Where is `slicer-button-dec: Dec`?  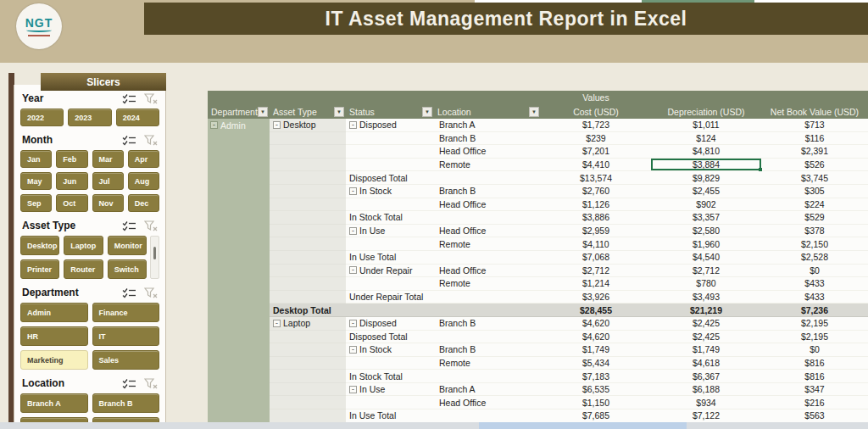
slicer-button-dec: Dec is located at coordinates (144, 203).